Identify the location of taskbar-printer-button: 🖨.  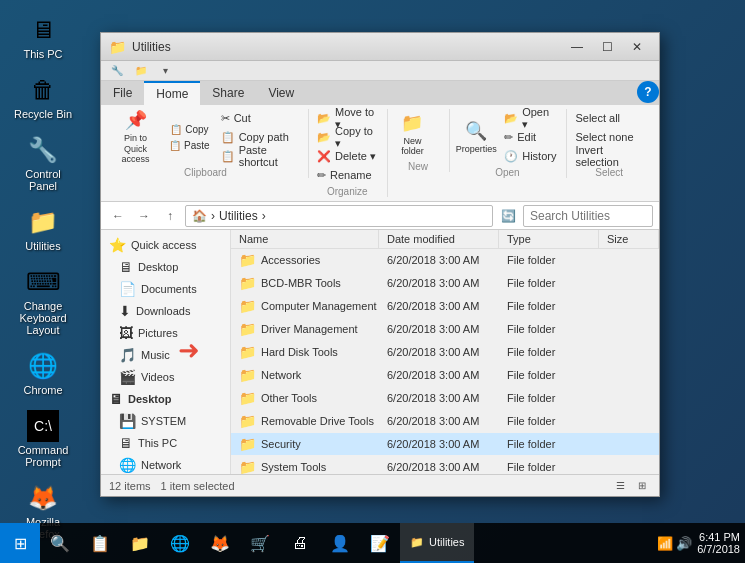
(300, 543).